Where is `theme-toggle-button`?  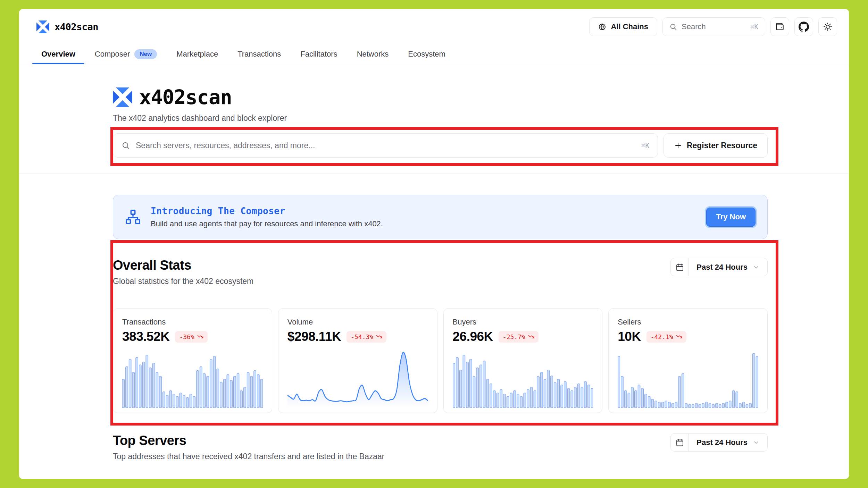 theme-toggle-button is located at coordinates (828, 27).